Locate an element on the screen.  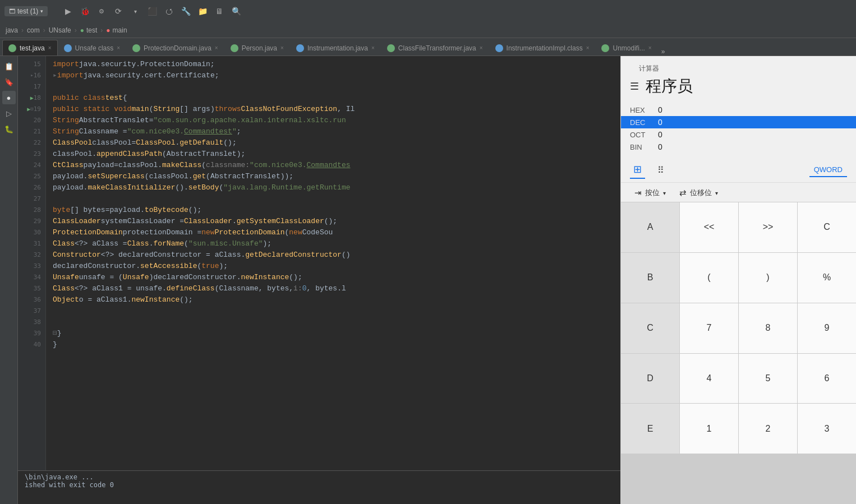
calc-shift-chevron: ▾ is located at coordinates (717, 193).